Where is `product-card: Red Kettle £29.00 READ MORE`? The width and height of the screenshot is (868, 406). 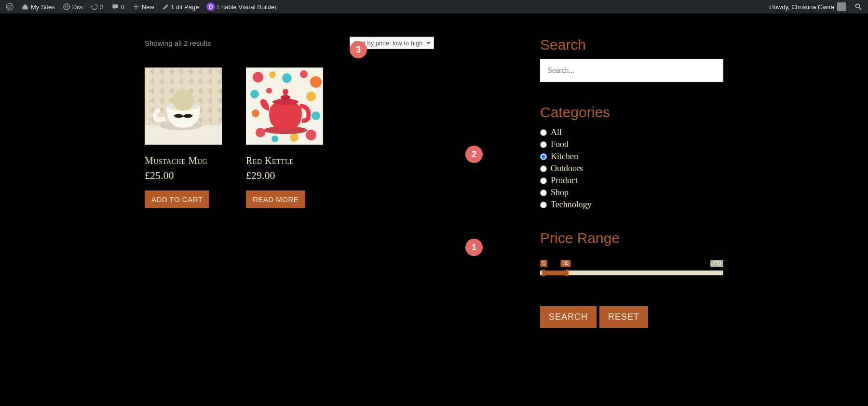
product-card: Red Kettle £29.00 READ MORE is located at coordinates (285, 138).